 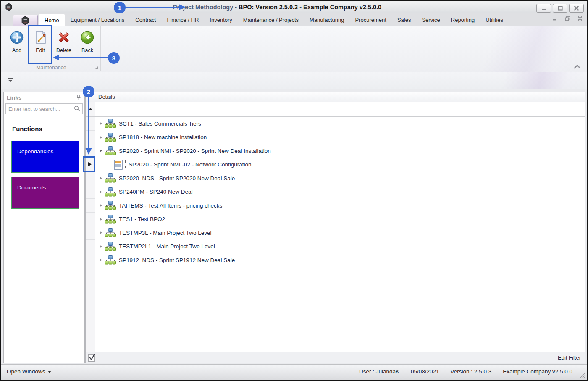 What do you see at coordinates (45, 193) in the screenshot?
I see `function-link-box: Documents` at bounding box center [45, 193].